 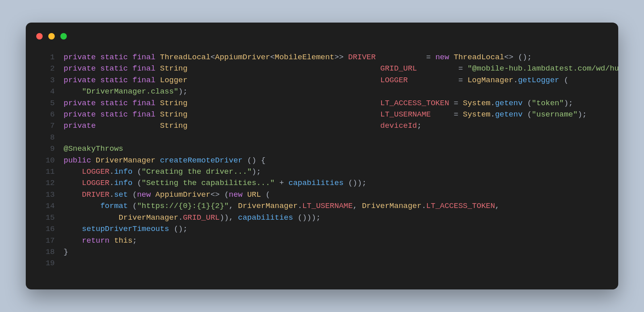 What do you see at coordinates (126, 92) in the screenshot?
I see `code-content: "DriverManager.class");` at bounding box center [126, 92].